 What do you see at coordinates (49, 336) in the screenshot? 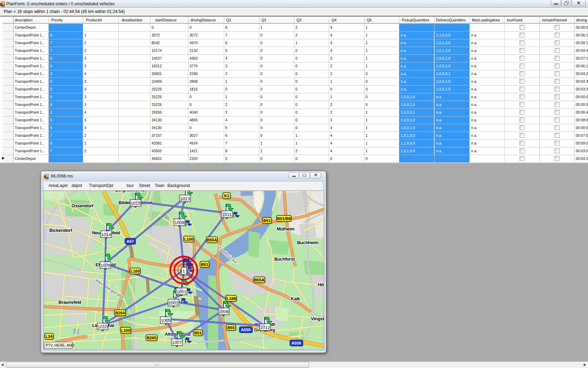
I see `svg-text: L34` at bounding box center [49, 336].